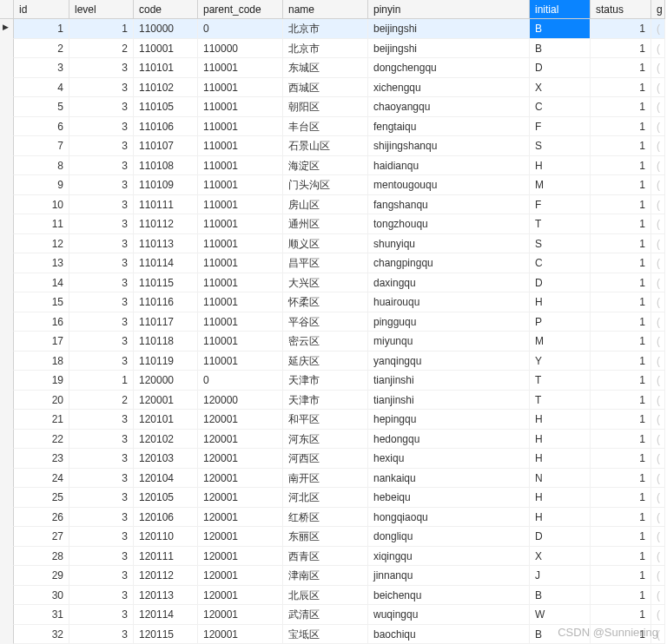 This screenshot has height=644, width=667. I want to click on cell-name: 石景山区, so click(326, 146).